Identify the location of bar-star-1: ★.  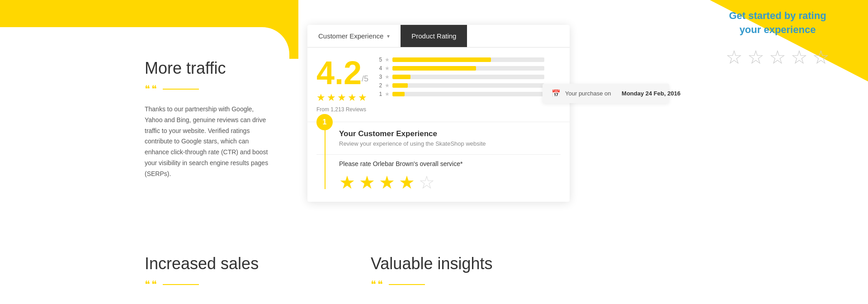
(387, 94).